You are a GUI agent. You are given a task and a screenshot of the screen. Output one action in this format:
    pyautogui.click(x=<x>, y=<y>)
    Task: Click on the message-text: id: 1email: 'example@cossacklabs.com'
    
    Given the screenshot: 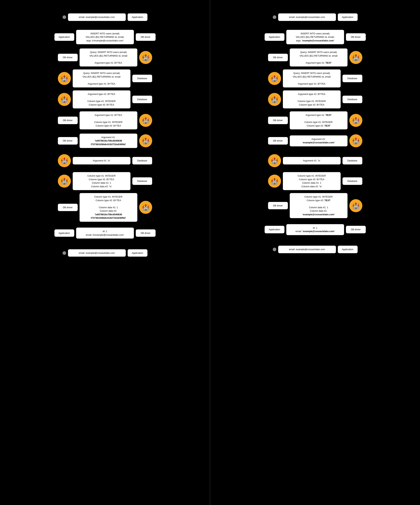 What is the action you would take?
    pyautogui.click(x=315, y=230)
    